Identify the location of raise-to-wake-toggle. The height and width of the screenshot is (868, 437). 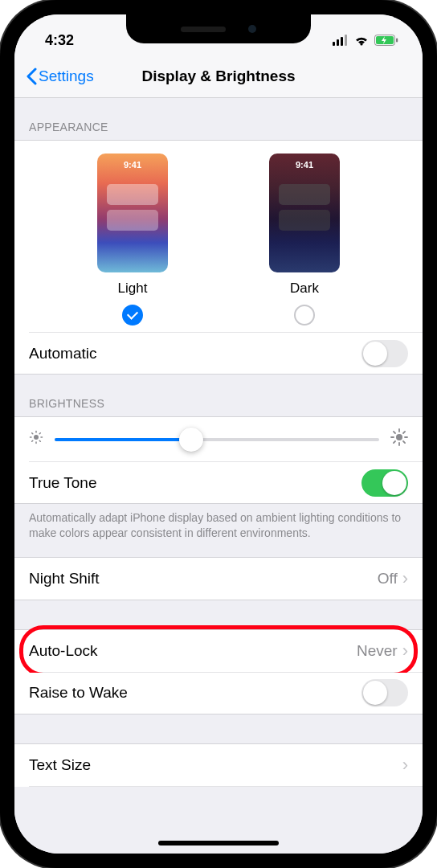
(385, 693).